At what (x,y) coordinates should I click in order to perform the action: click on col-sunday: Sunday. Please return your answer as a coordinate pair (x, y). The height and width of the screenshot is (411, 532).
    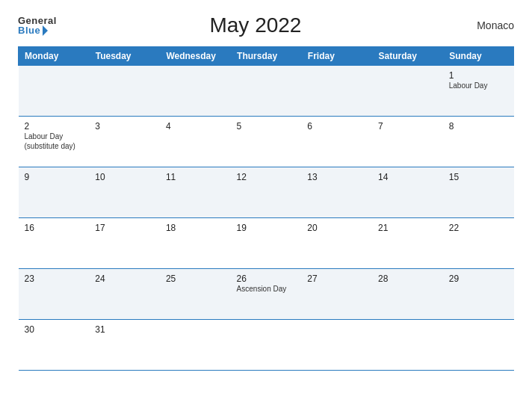
    Looking at the image, I should click on (478, 57).